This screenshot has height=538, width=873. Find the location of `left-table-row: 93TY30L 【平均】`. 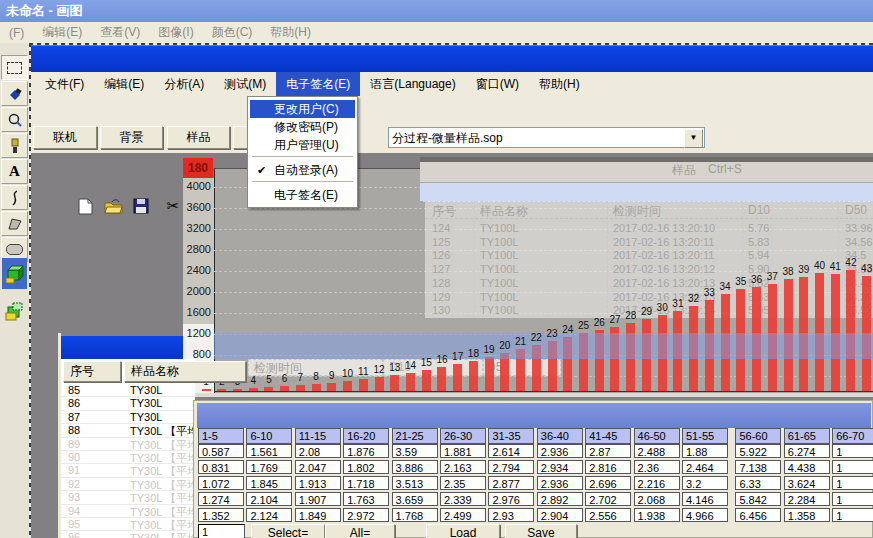

left-table-row: 93TY30L 【平均】 is located at coordinates (128, 498).